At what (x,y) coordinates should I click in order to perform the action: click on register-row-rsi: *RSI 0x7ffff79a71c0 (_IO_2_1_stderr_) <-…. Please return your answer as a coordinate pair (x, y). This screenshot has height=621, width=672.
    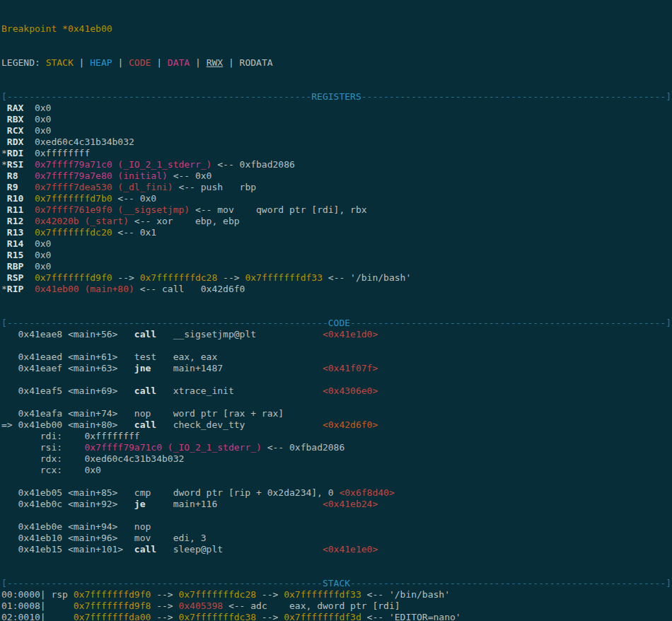
    Looking at the image, I should click on (337, 165).